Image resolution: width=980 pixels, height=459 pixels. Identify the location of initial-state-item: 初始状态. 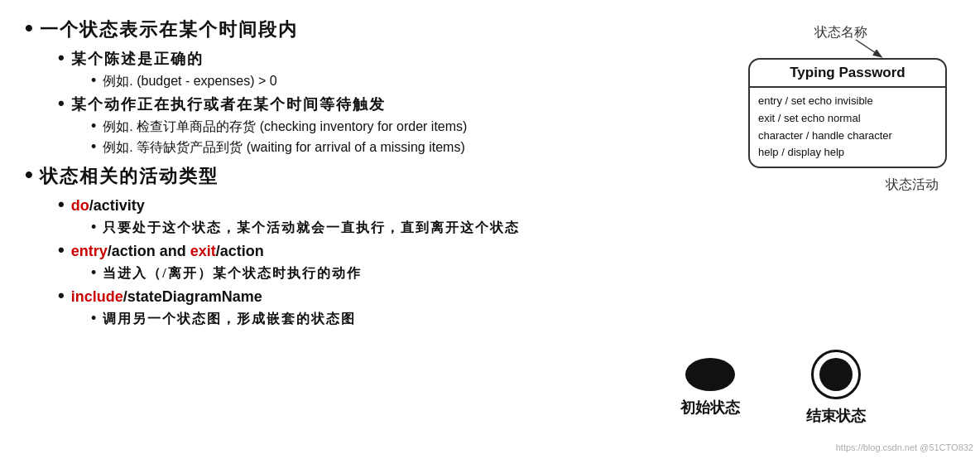
(710, 388).